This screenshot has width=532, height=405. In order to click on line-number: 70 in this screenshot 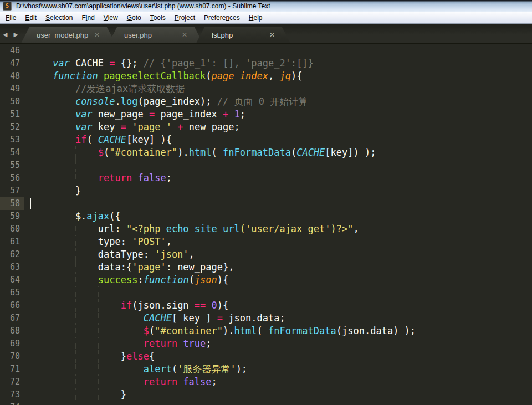, I will do `click(12, 357)`.